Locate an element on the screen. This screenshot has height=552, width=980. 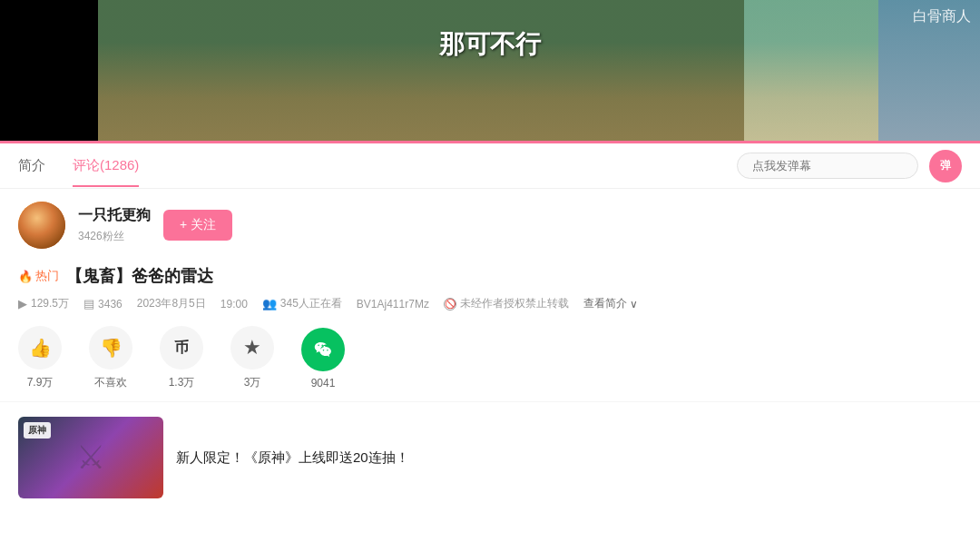
share-count: 9041 is located at coordinates (323, 383).